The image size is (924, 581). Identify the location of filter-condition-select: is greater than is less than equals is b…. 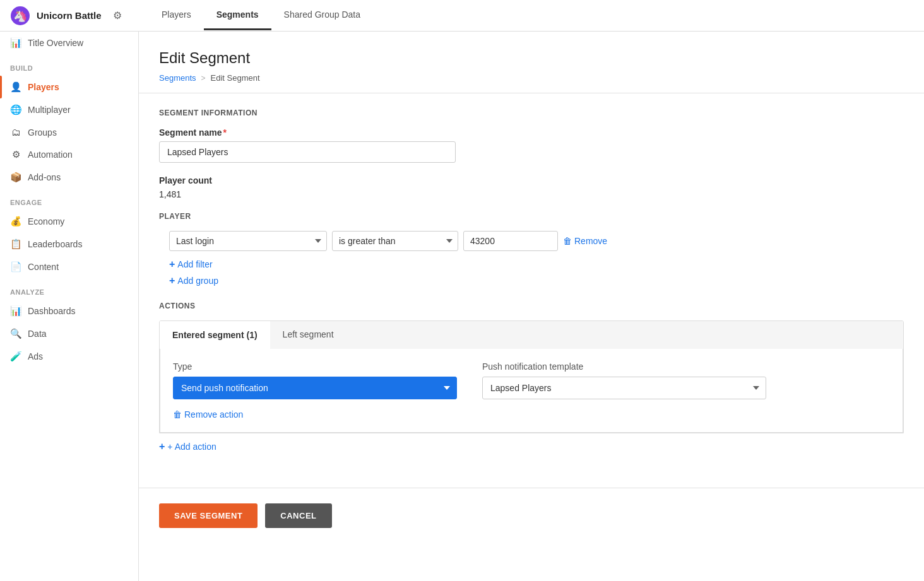
(395, 241).